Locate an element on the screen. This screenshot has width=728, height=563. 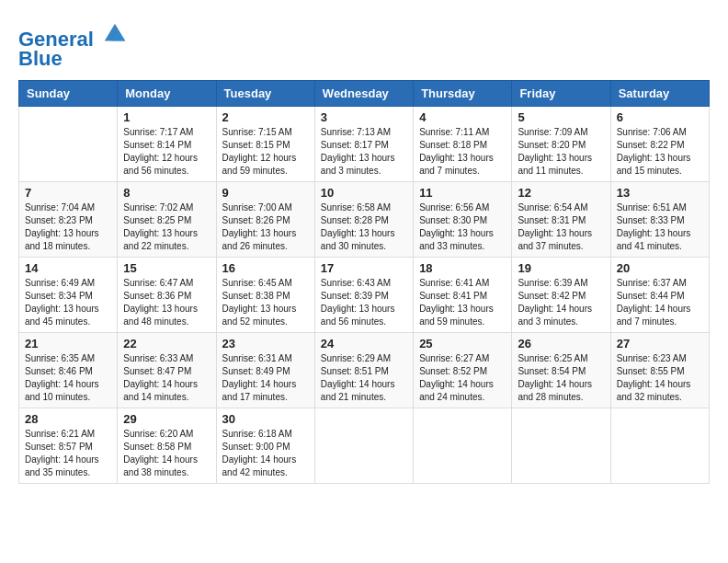
calendar-cell: 4 Sunrise: 7:11 AM Sunset: 8:18 PM Dayli… is located at coordinates (463, 144).